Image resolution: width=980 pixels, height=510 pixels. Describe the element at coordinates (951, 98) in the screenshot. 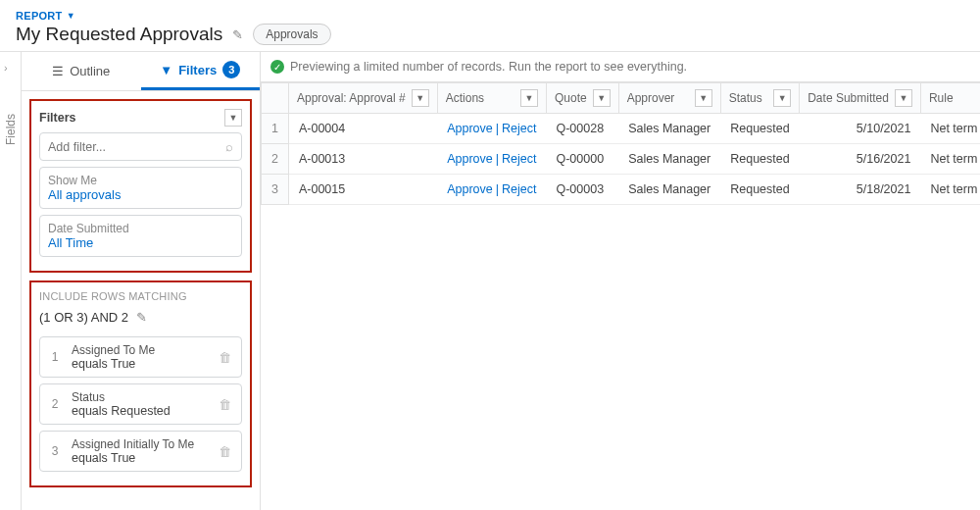

I see `col-rule: Rule▼` at that location.